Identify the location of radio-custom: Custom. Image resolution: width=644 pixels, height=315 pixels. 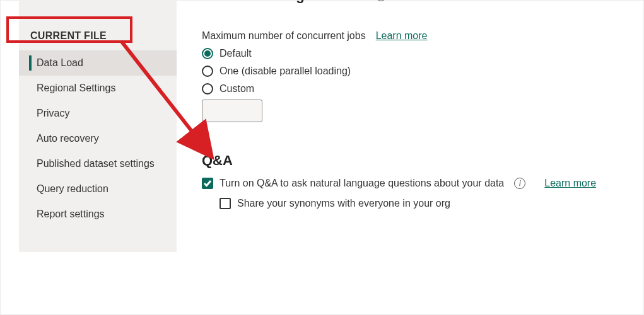
(420, 89).